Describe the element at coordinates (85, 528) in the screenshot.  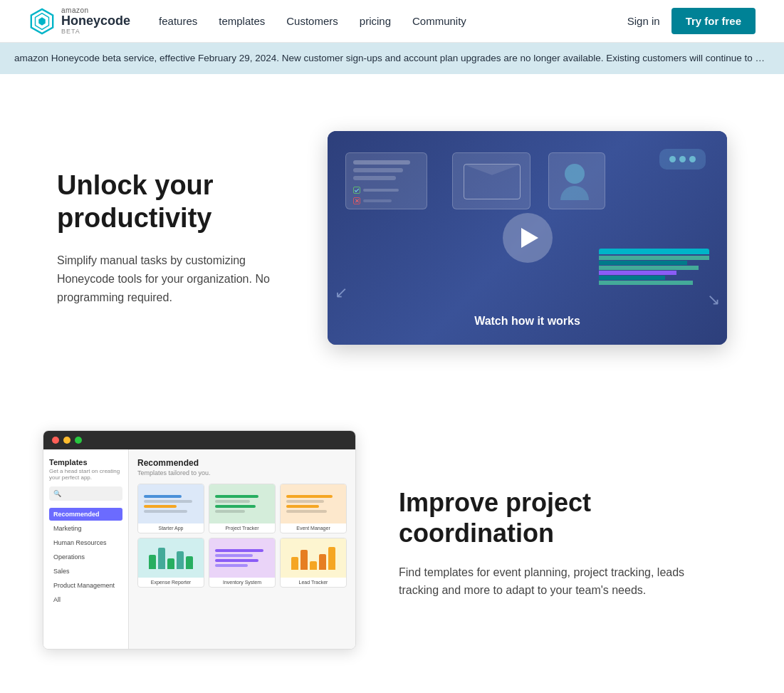
I see `sidebar-item-marketing: Marketing` at that location.